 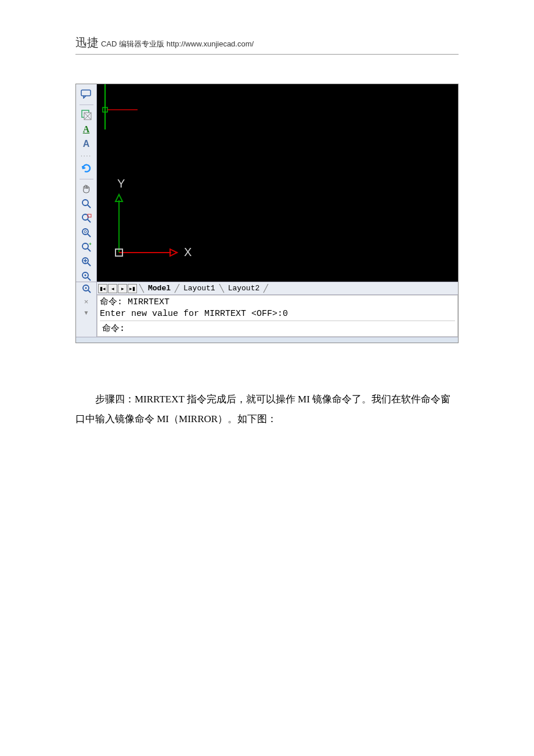 I want to click on ucs-y-label: Y, so click(x=121, y=183).